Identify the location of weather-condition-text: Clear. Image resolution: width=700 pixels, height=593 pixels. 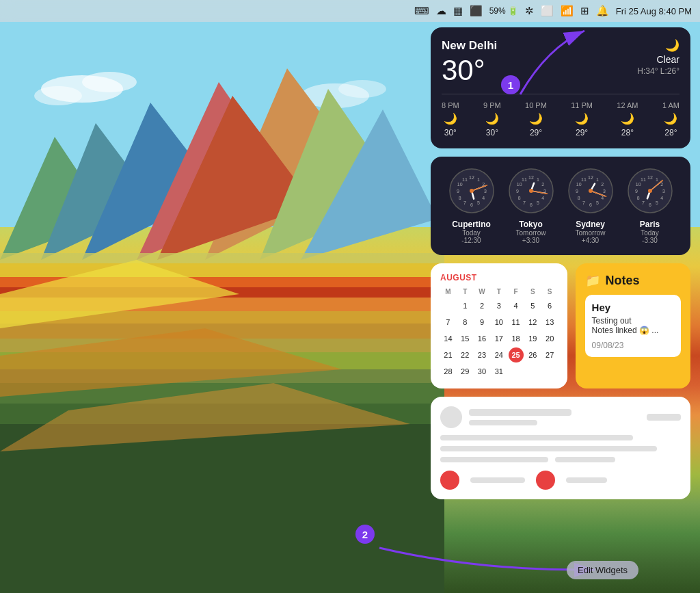
(658, 60).